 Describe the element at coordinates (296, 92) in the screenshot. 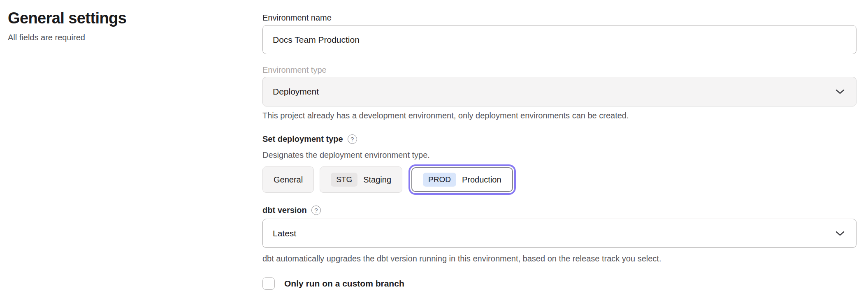

I see `environment-type-value: Deployment` at that location.